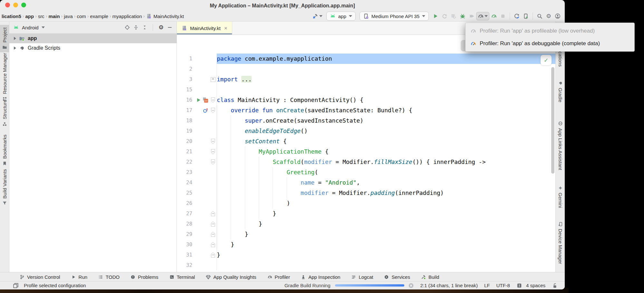 Image resolution: width=644 pixels, height=293 pixels. Describe the element at coordinates (386, 193) in the screenshot. I see `code-text: modifier = Modifier.padding(innerPadding…` at that location.